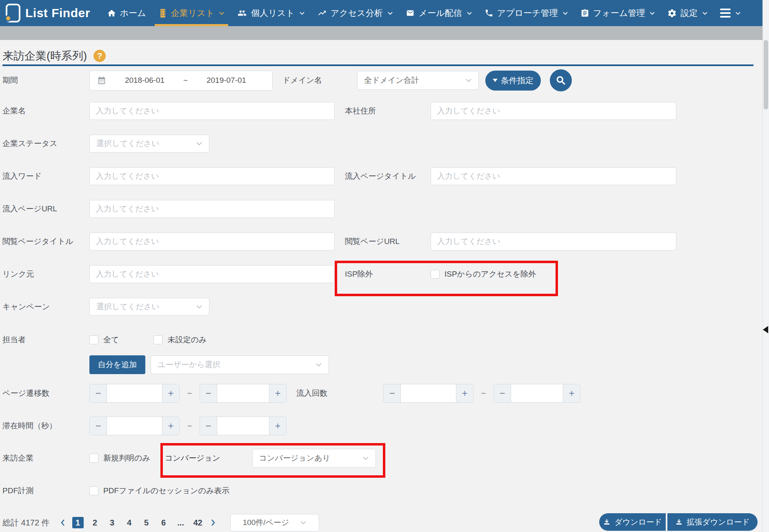 The width and height of the screenshot is (769, 532). I want to click on date-from-value: 2018-06-01, so click(144, 80).